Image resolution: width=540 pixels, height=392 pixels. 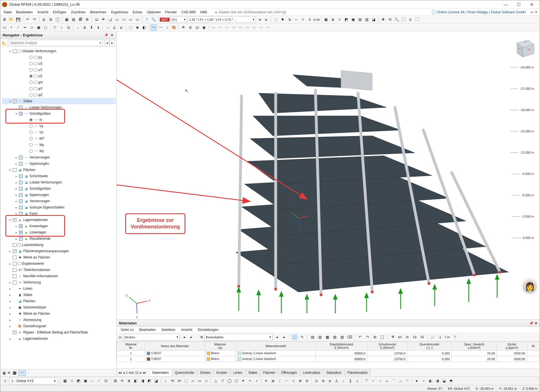 I want to click on view-top-icon: ▣, so click(x=353, y=20).